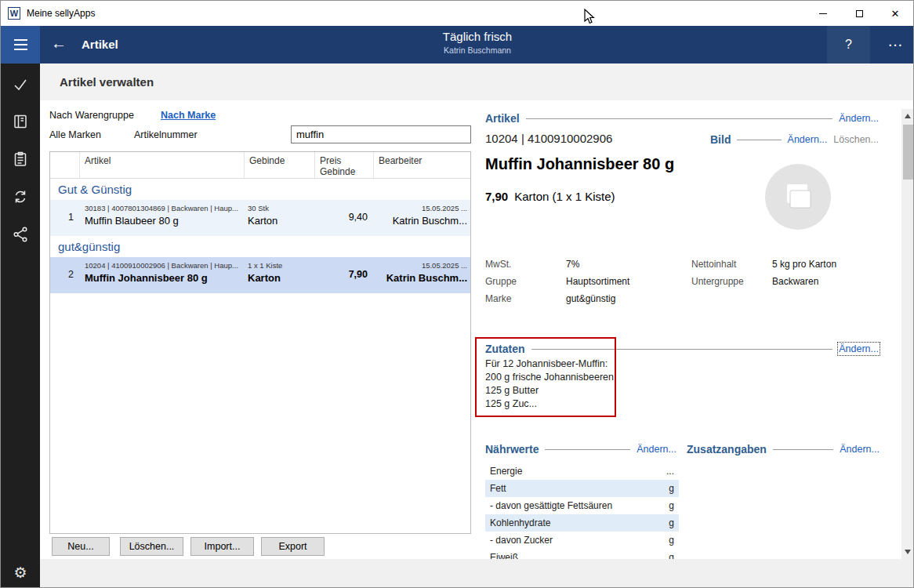 Image resolution: width=914 pixels, height=588 pixels. I want to click on vertical-scrollbar, so click(908, 334).